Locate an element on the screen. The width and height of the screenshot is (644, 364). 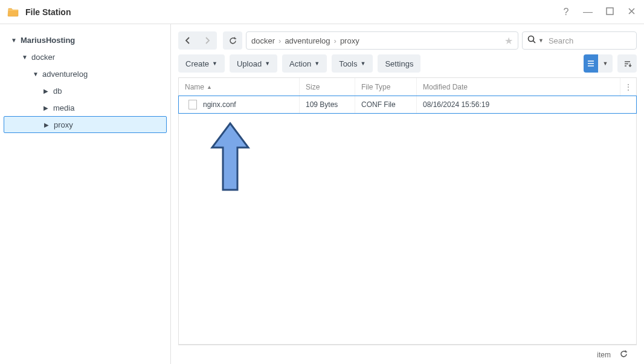
button-label: Tools is located at coordinates (348, 64).